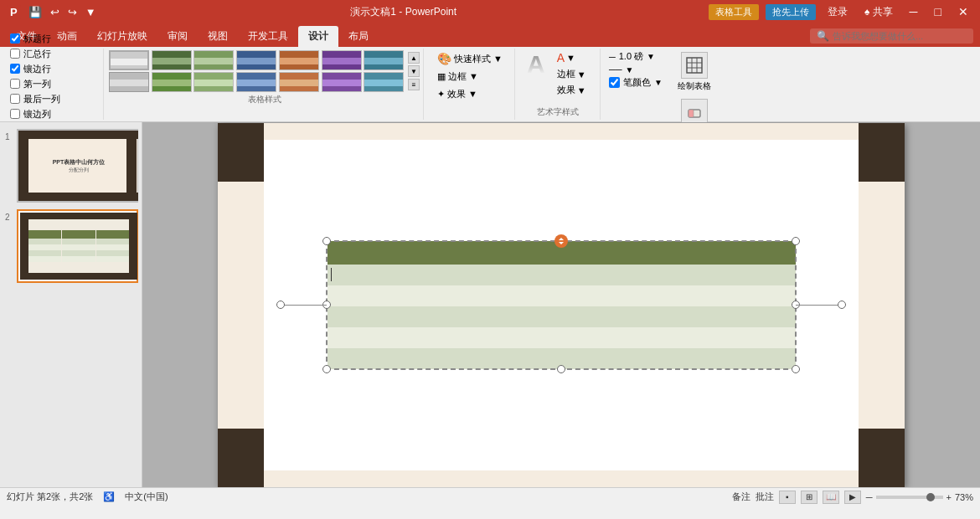 This screenshot has height=519, width=980. I want to click on slide-1-content: PPT表格中山何方位 分配分列, so click(79, 166).